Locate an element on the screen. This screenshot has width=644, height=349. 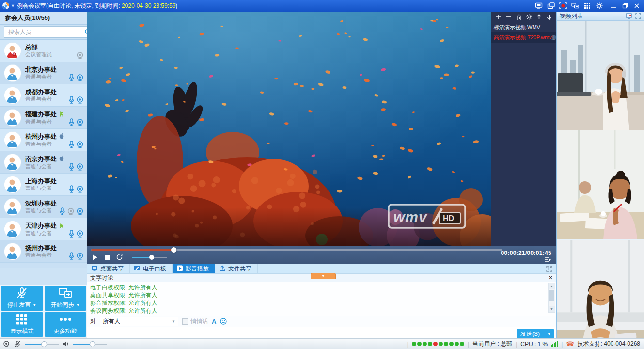
tab-media: 影音播放 is located at coordinates (194, 269).